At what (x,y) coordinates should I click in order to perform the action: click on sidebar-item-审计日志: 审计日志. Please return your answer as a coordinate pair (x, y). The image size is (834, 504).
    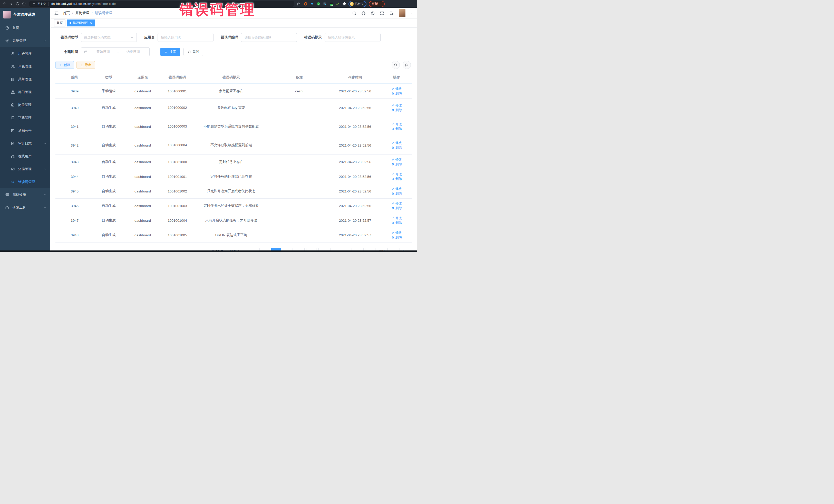
    Looking at the image, I should click on (25, 144).